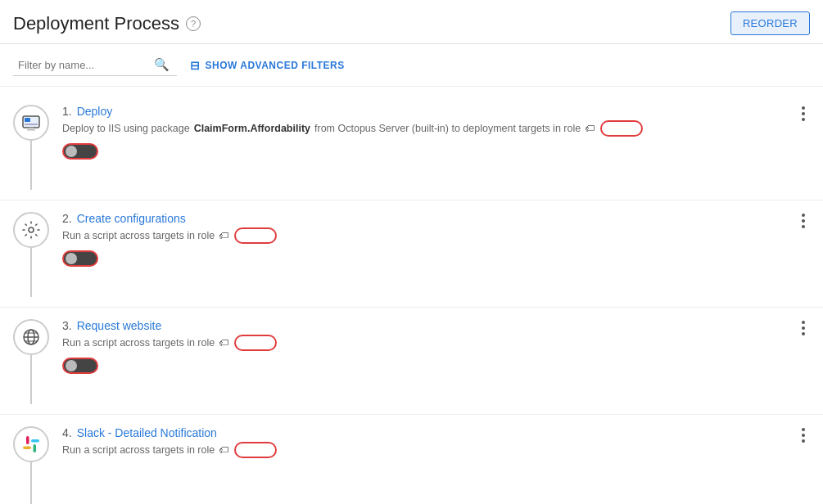  What do you see at coordinates (411, 22) in the screenshot?
I see `page-header: Deployment Process ? REORDER` at bounding box center [411, 22].